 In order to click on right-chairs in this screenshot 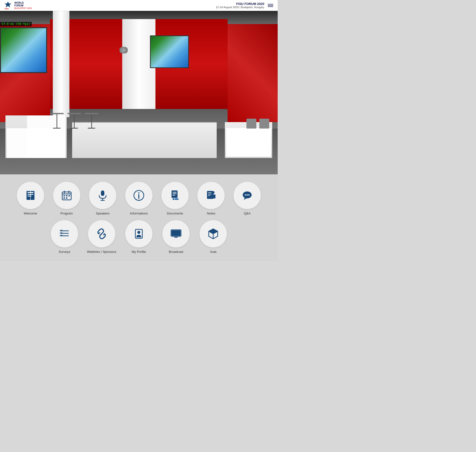, I will do `click(258, 124)`.